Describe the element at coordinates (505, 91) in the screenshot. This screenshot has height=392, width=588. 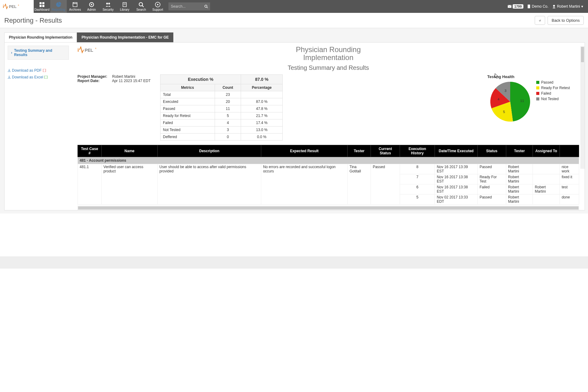
I see `svg-text: 3` at that location.